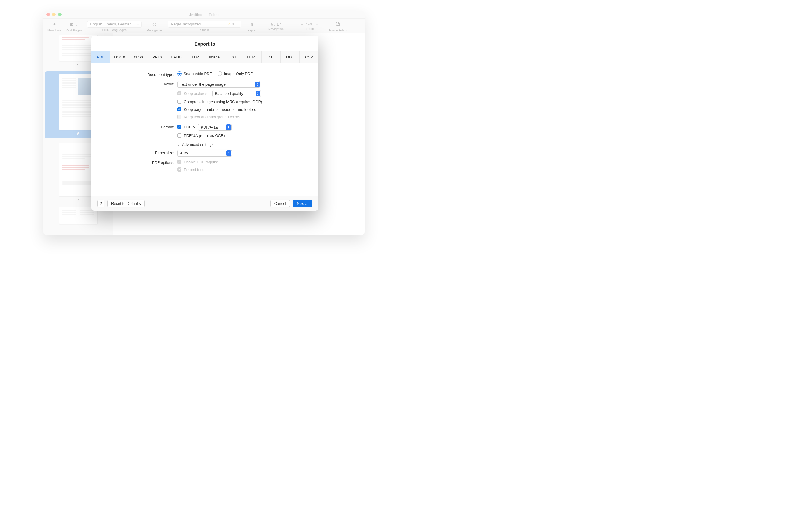 Image resolution: width=812 pixels, height=511 pixels. I want to click on paper-size-select: Auto ▲▼, so click(204, 153).